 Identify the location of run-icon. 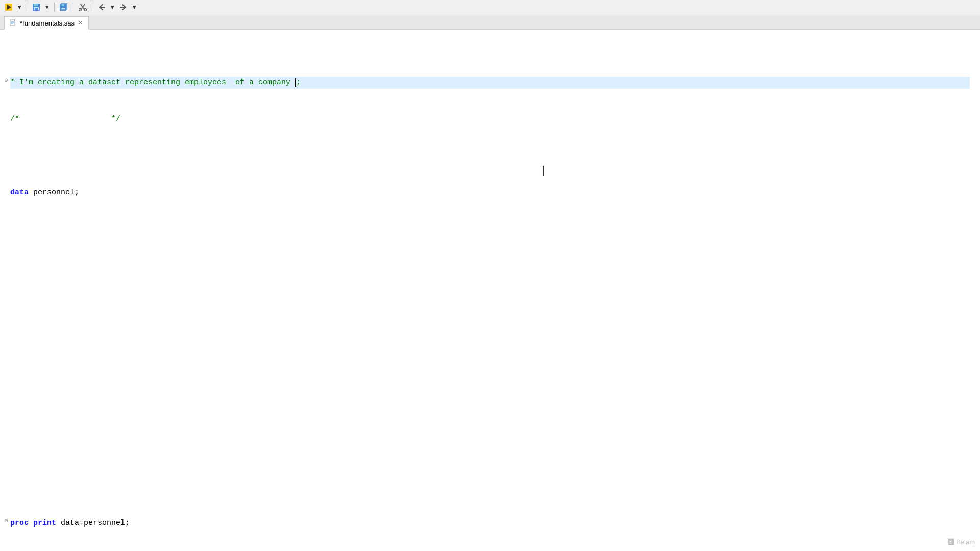
(9, 7).